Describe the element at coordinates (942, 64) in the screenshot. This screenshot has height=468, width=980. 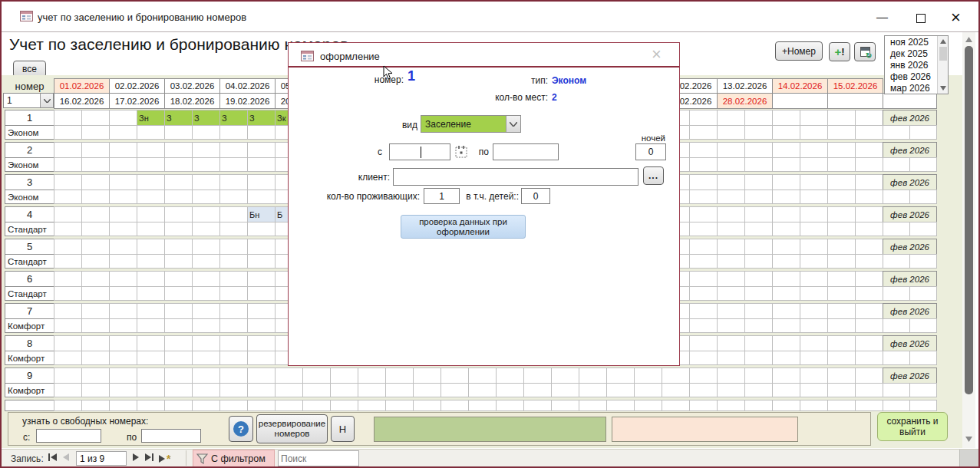
I see `month-list-scrollbar` at that location.